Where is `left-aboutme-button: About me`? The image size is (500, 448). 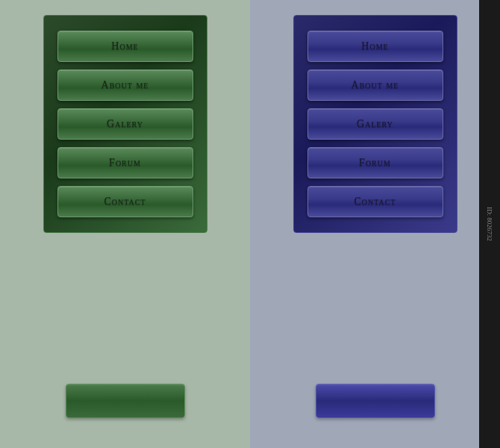
left-aboutme-button: About me is located at coordinates (125, 85).